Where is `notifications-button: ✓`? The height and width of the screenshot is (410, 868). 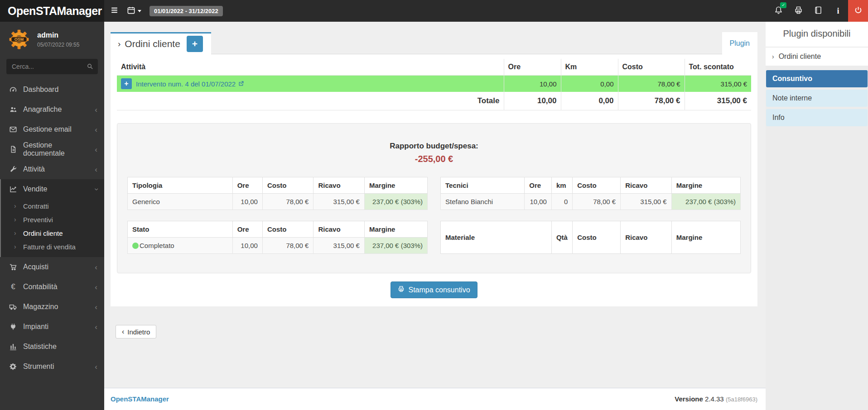 notifications-button: ✓ is located at coordinates (778, 11).